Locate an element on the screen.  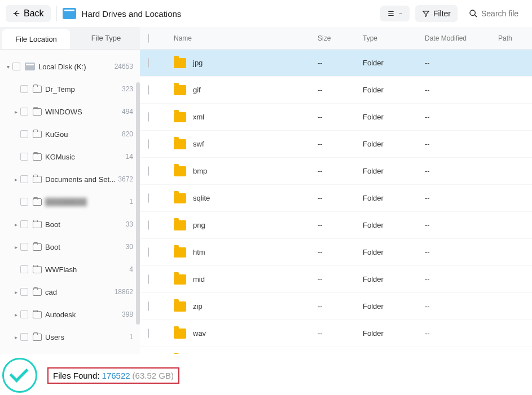
row-name: swf is located at coordinates (199, 144).